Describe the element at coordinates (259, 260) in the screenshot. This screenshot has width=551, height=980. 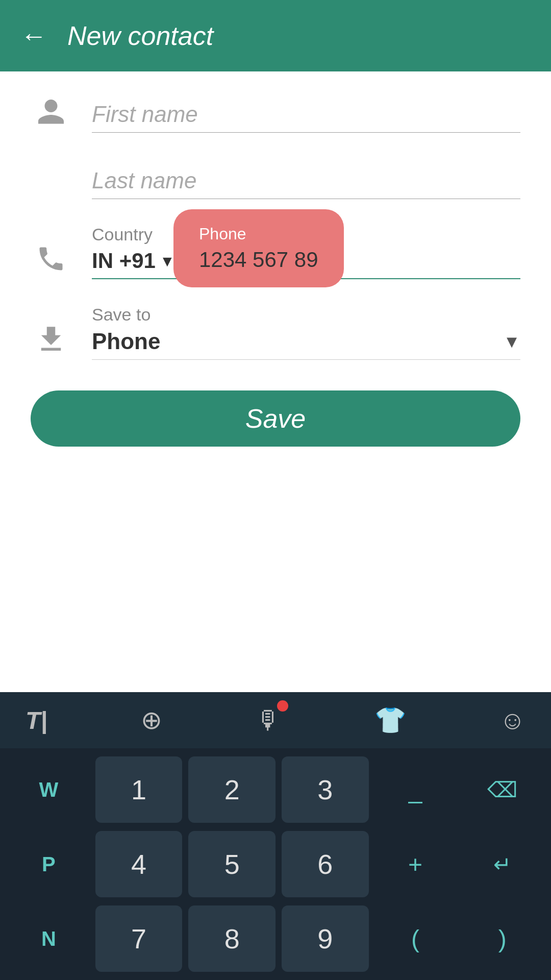
I see `tooltip-value: 1234 567 89` at that location.